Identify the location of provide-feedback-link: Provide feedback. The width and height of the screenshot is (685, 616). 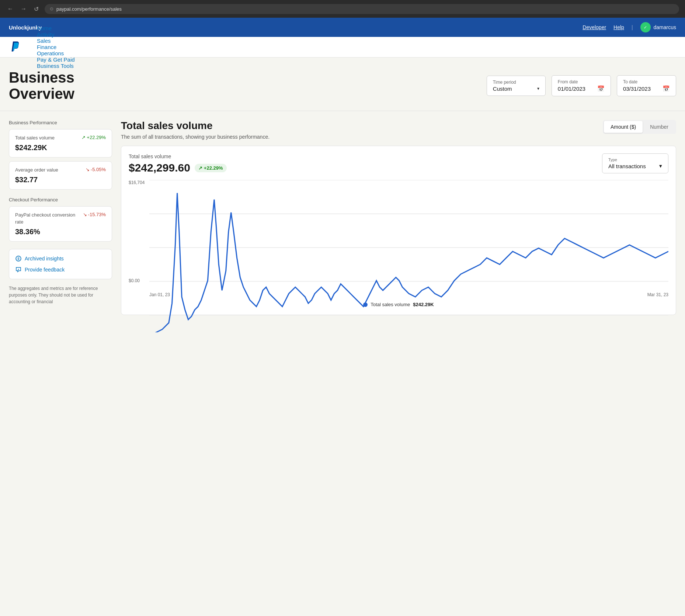
(60, 270).